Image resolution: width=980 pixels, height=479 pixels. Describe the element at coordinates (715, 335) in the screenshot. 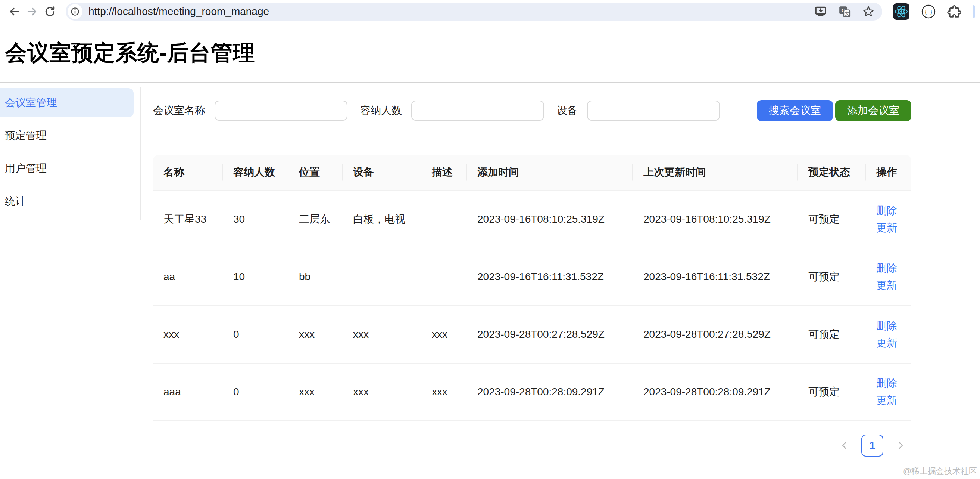

I see `cell-updated-at: 2023-09-28T00:27:28.529Z` at that location.